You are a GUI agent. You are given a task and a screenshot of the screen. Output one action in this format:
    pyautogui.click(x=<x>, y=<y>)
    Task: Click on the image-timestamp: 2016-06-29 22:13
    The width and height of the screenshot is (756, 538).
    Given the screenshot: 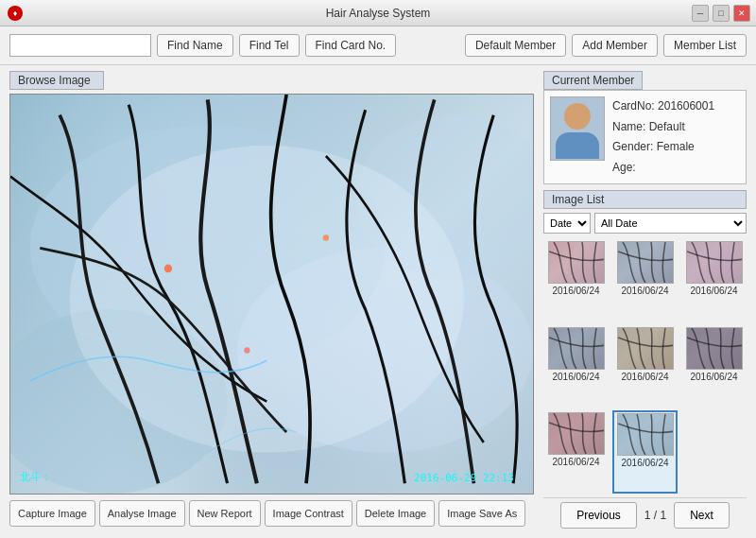 What is the action you would take?
    pyautogui.click(x=464, y=478)
    